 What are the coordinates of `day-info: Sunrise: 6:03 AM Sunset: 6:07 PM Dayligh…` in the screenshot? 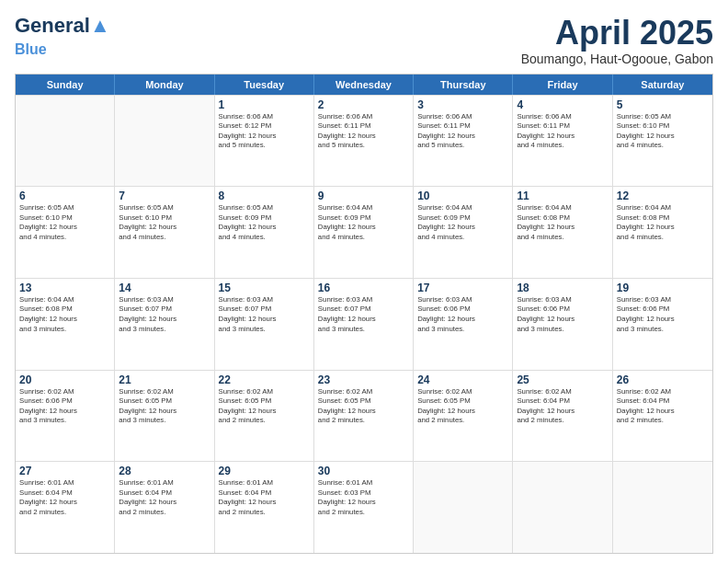 It's located at (164, 315).